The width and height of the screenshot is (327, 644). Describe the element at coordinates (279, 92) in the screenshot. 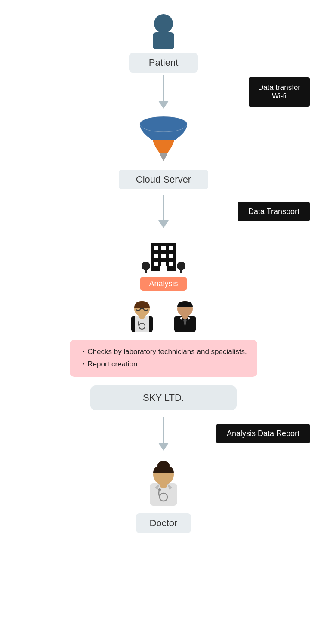

I see `data-transfer-label: Data transfer Wi-fi` at that location.